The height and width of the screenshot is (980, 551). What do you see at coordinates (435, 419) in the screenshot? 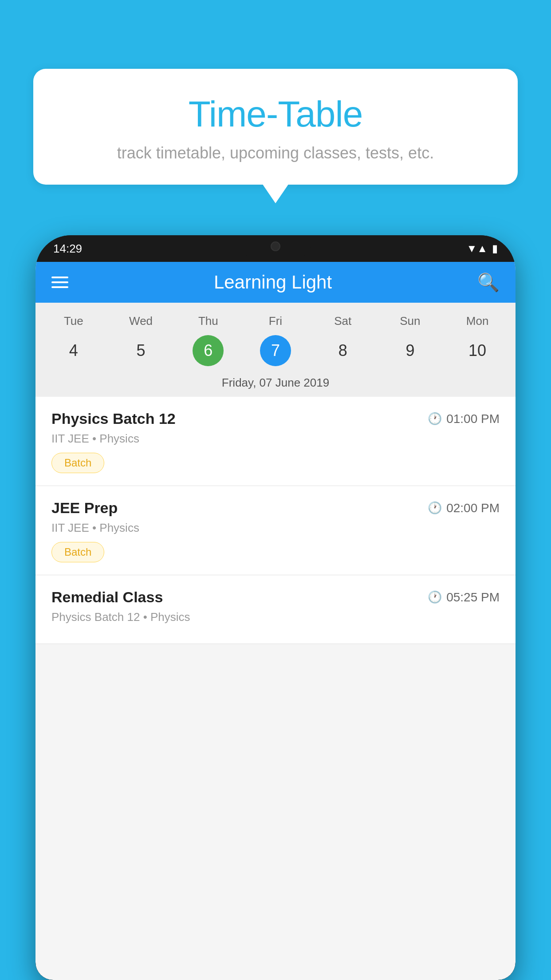
I see `clock-icon-1: 🕐` at bounding box center [435, 419].